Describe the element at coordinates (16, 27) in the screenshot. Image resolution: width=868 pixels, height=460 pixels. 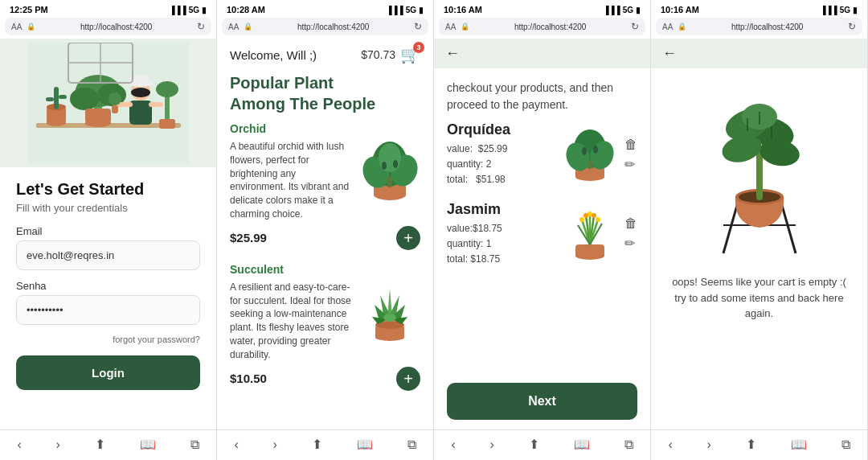
I see `aa-label-1: AA` at that location.